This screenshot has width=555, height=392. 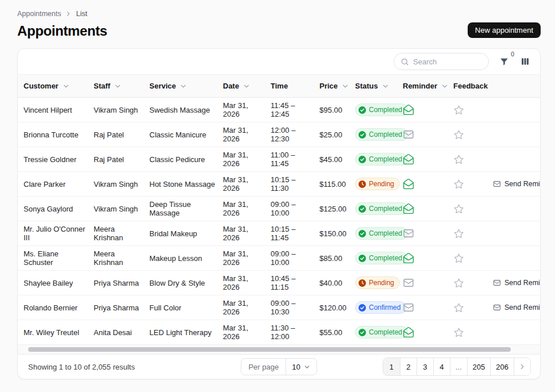 What do you see at coordinates (269, 349) in the screenshot?
I see `scrollbar-thumb` at bounding box center [269, 349].